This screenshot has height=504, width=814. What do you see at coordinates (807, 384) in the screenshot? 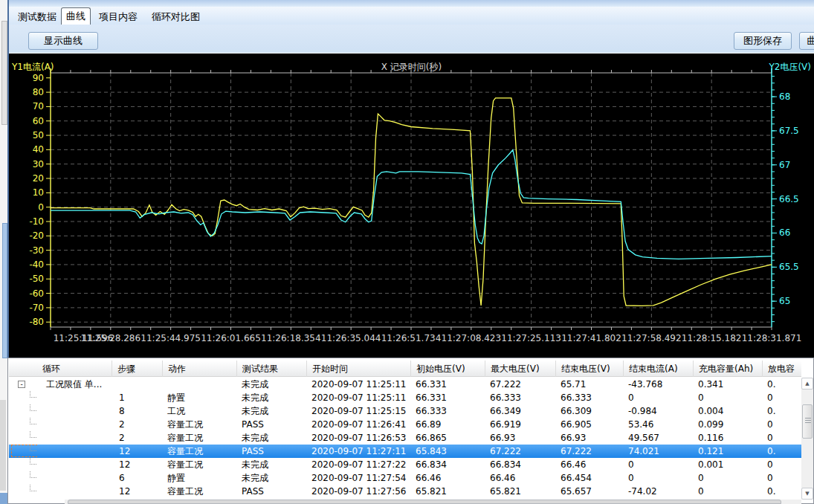
I see `scroll-up-icon: ▲` at bounding box center [807, 384].